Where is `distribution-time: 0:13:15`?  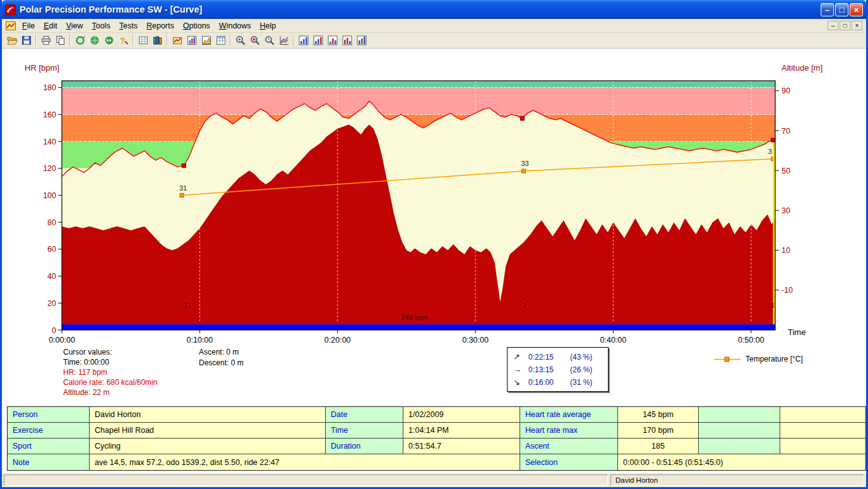
distribution-time: 0:13:15 is located at coordinates (545, 370).